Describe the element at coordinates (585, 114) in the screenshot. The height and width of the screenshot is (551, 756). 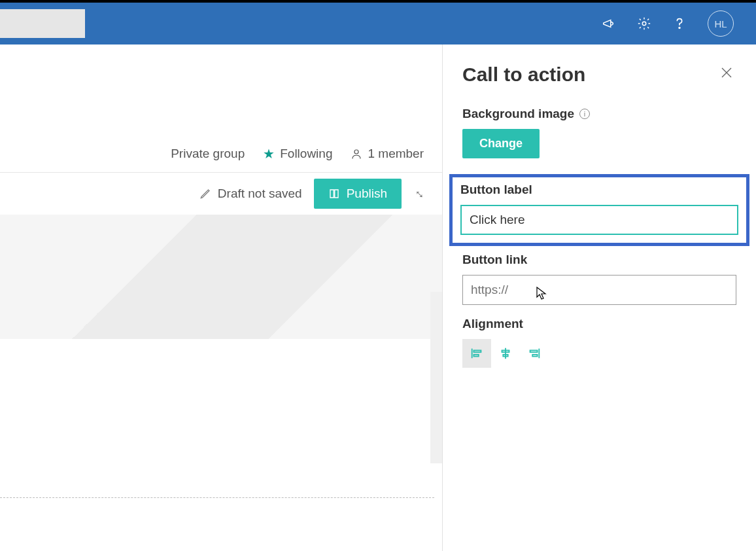
I see `info-icon: i` at that location.